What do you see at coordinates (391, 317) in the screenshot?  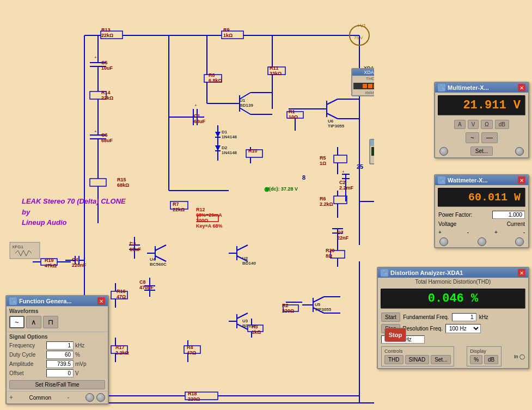 I see `distortion-start-button: Start` at bounding box center [391, 317].